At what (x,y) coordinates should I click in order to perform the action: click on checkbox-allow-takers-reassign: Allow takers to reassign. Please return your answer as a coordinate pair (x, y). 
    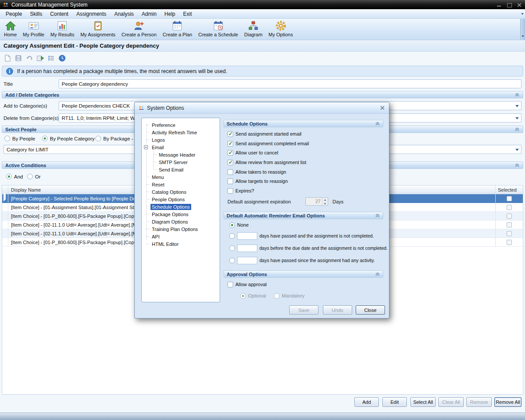
    Looking at the image, I should click on (257, 172).